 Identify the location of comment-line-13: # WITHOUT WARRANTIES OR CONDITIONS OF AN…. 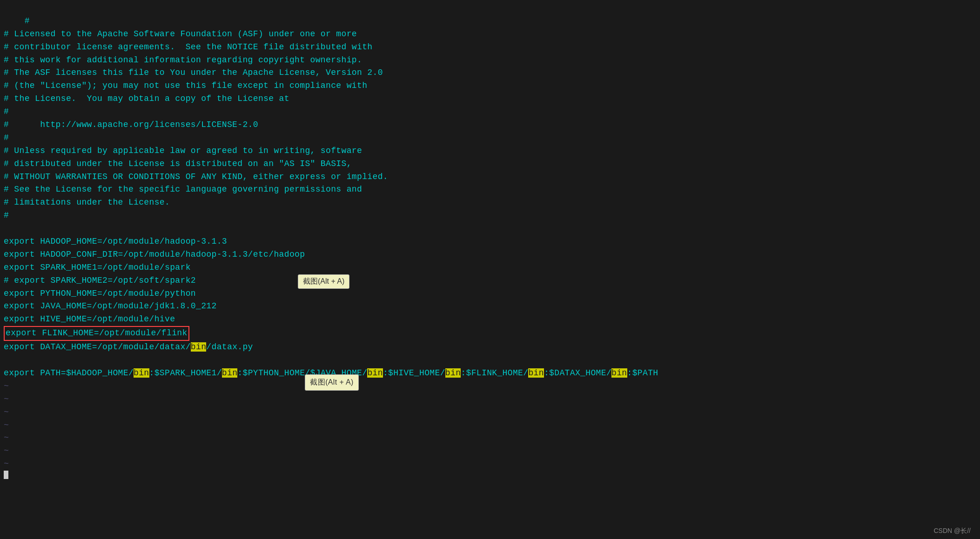
(196, 177).